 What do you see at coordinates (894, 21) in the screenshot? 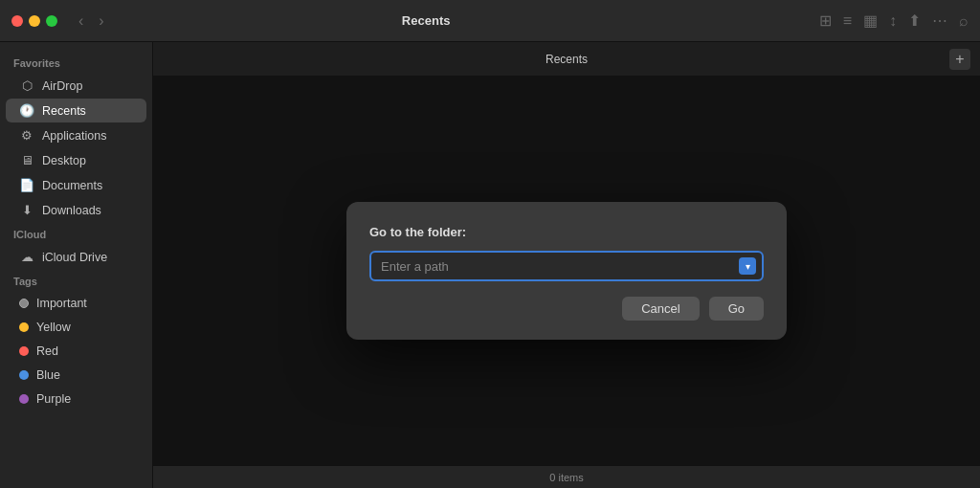
I see `toolbar-icons: ⊞ ≡ ▦ ↕ ⬆ ⋯ ⌕` at bounding box center [894, 21].